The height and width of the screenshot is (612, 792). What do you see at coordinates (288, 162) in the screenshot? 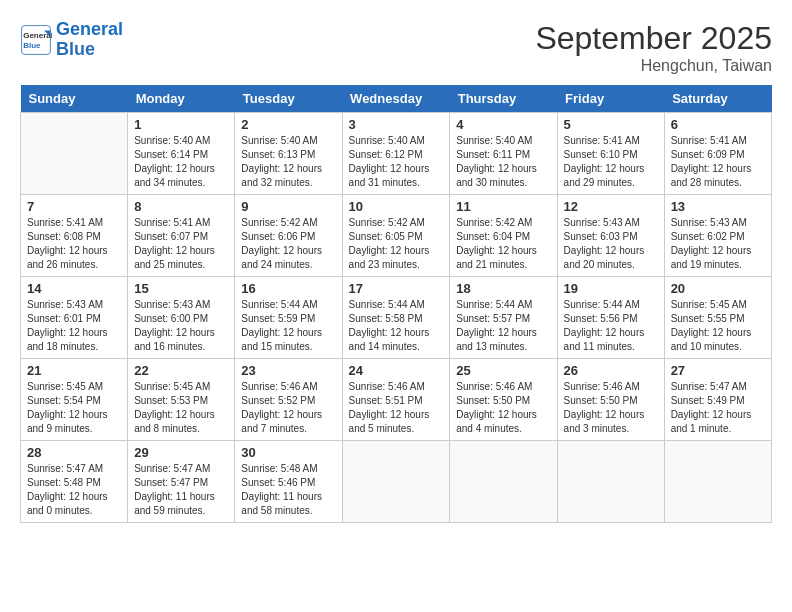
I see `day-info: Sunrise: 5:40 AM Sunset: 6:13 PM Dayligh…` at bounding box center [288, 162].